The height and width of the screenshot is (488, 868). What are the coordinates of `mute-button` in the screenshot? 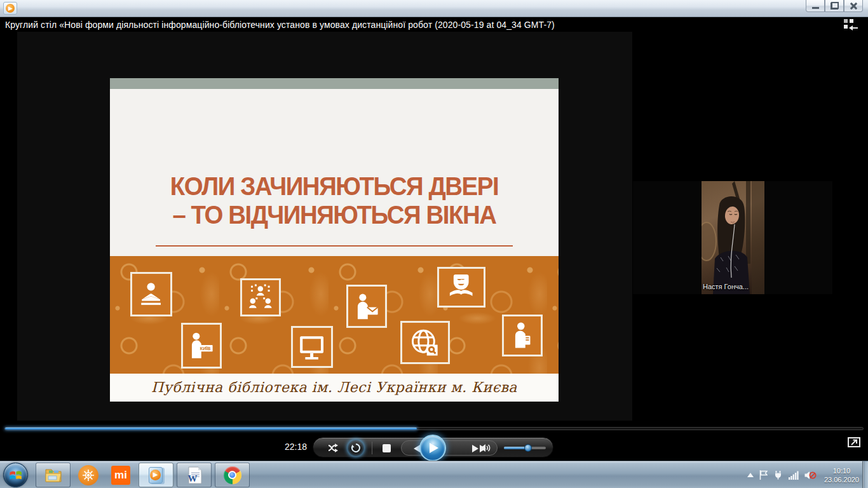 It's located at (486, 448).